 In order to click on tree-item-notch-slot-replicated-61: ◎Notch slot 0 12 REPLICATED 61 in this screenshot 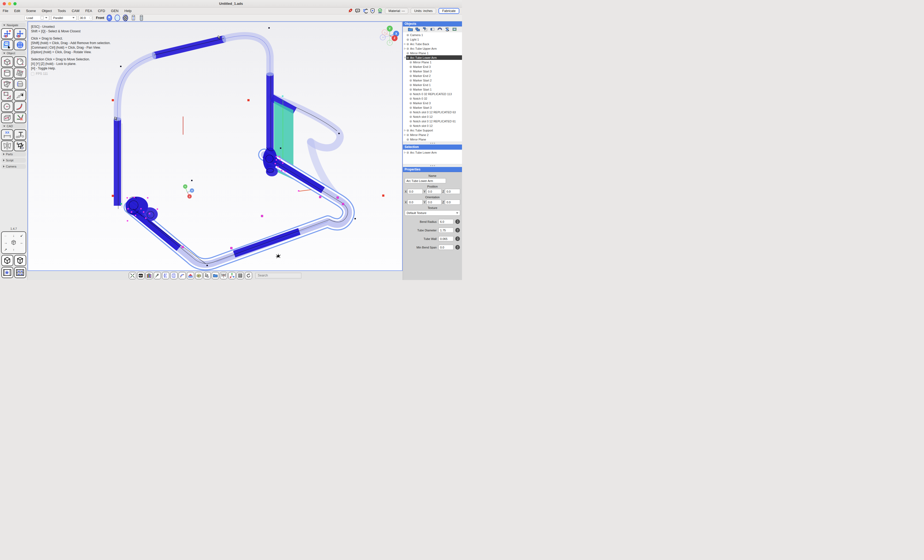, I will do `click(432, 121)`.